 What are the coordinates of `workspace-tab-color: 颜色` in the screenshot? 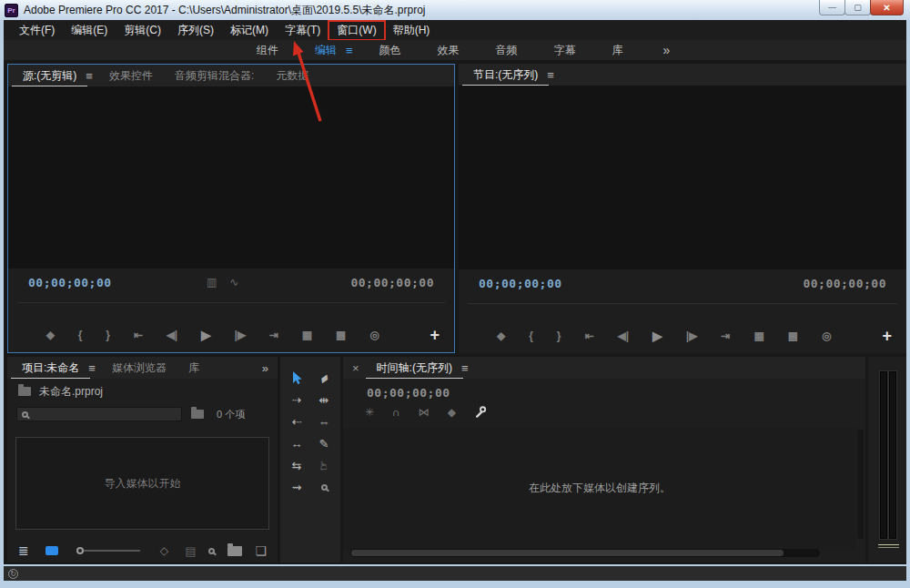 It's located at (390, 51).